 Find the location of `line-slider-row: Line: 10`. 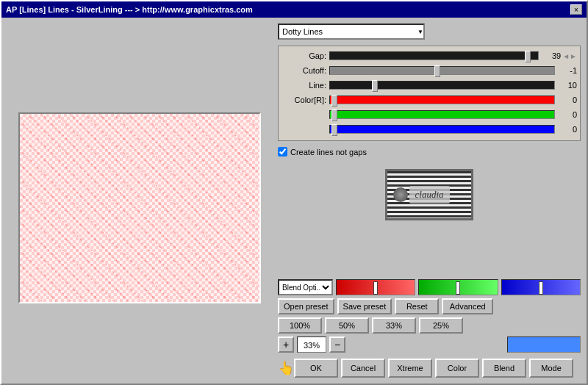

line-slider-row: Line: 10 is located at coordinates (429, 85).